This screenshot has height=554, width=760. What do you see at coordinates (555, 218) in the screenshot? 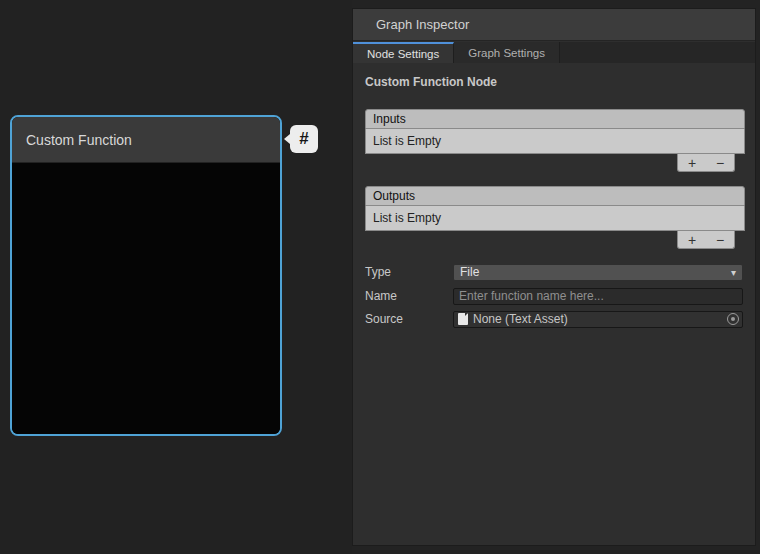
I see `outputs-list: Outputs List is Empty + −` at bounding box center [555, 218].